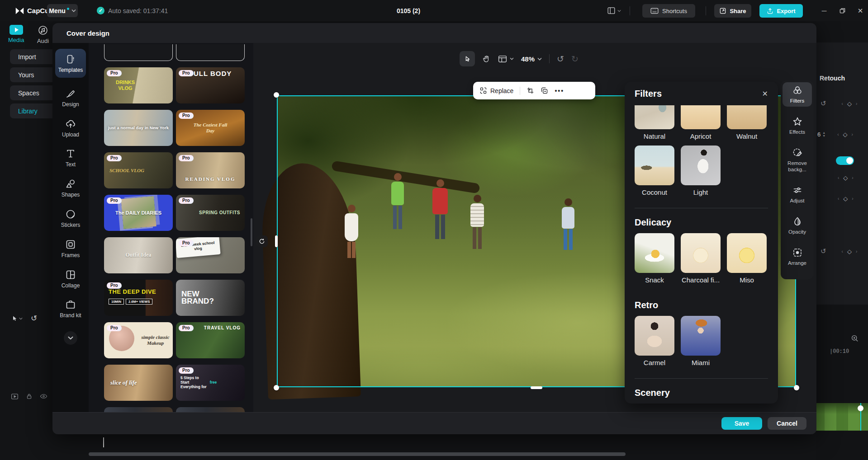  I want to click on lock-icon, so click(29, 396).